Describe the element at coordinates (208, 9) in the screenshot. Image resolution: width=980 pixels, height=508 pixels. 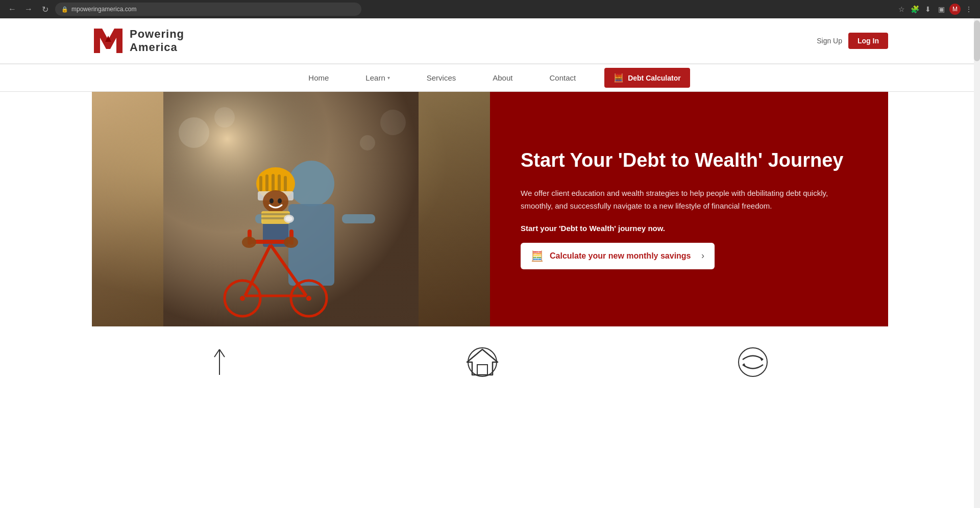
I see `address-bar: 🔒 mpoweringamerica.com` at that location.